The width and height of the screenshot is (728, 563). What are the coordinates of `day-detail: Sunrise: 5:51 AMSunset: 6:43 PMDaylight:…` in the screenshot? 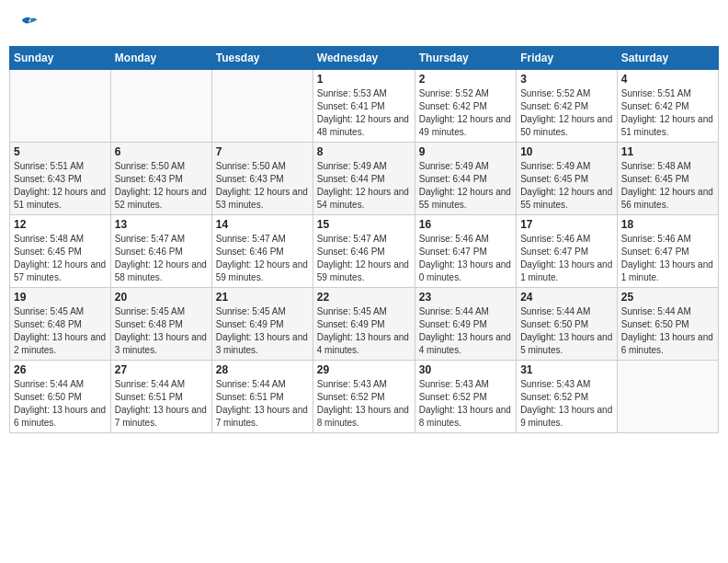 It's located at (61, 186).